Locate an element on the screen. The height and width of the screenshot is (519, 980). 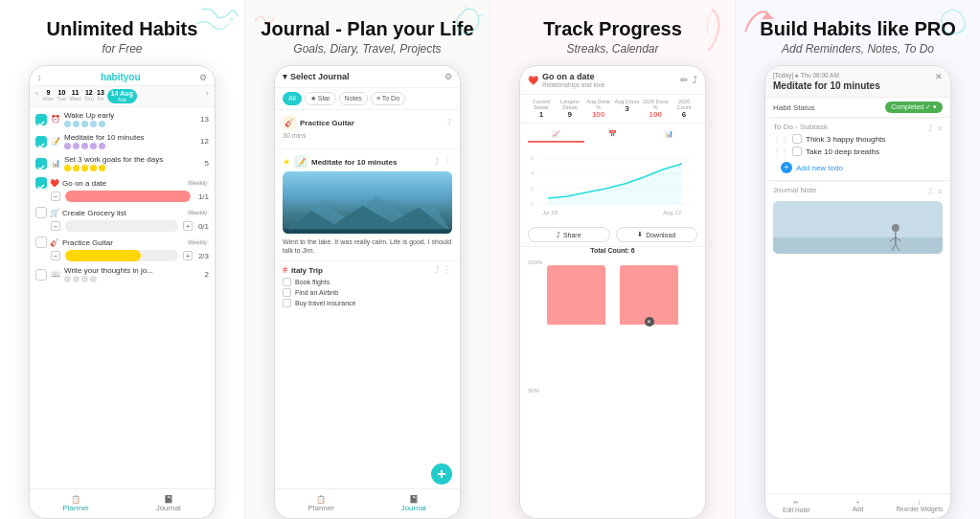
weekly-badge-5: Weekly is located at coordinates (197, 213).